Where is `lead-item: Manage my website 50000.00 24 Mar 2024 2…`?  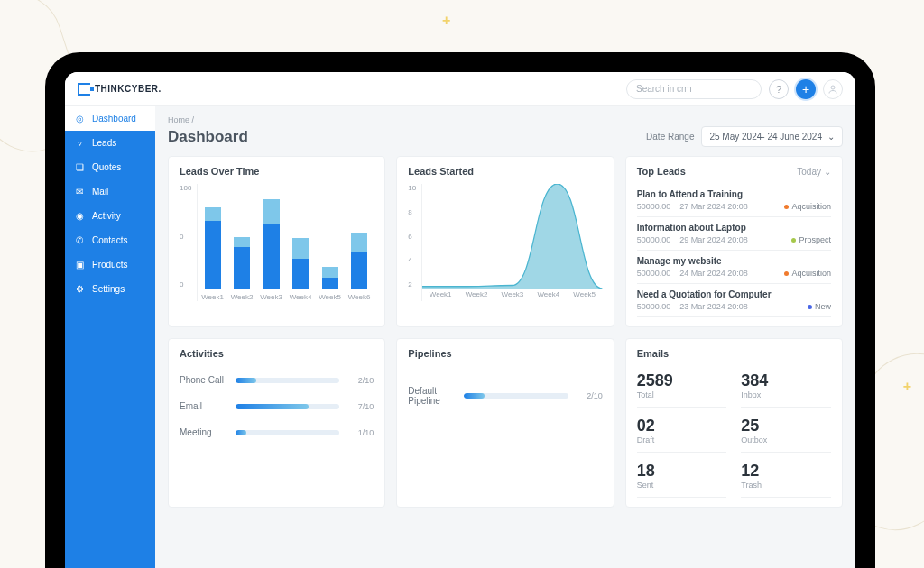 lead-item: Manage my website 50000.00 24 Mar 2024 2… is located at coordinates (735, 267).